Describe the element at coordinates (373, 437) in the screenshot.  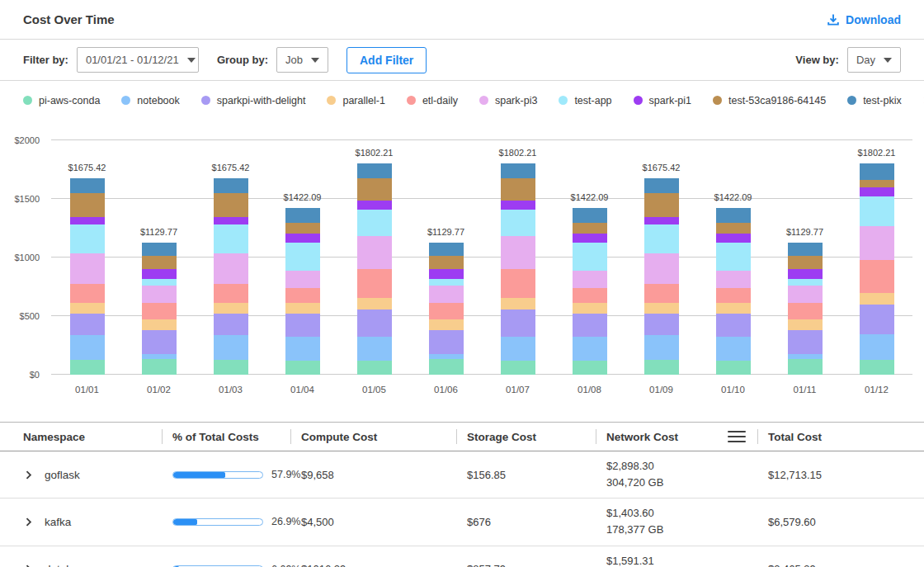
I see `column-header-compute-cost: Compute Cost` at that location.